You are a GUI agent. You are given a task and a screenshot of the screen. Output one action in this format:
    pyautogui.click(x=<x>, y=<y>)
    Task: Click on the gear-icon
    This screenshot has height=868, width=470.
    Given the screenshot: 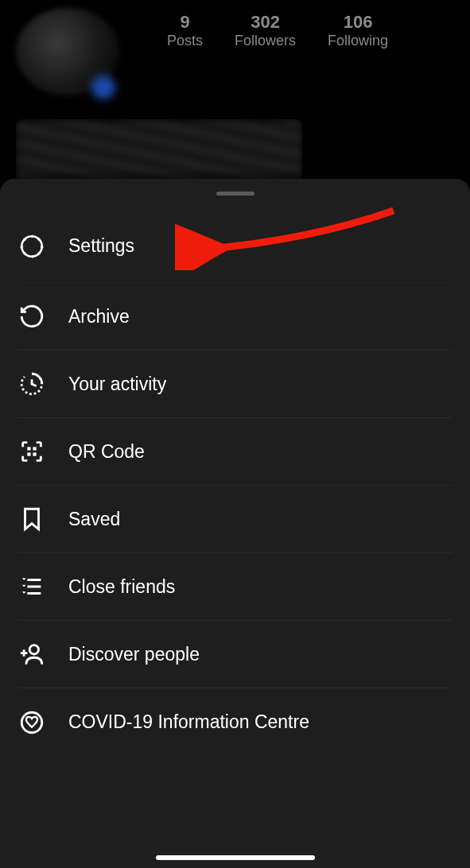 What is the action you would take?
    pyautogui.click(x=32, y=246)
    